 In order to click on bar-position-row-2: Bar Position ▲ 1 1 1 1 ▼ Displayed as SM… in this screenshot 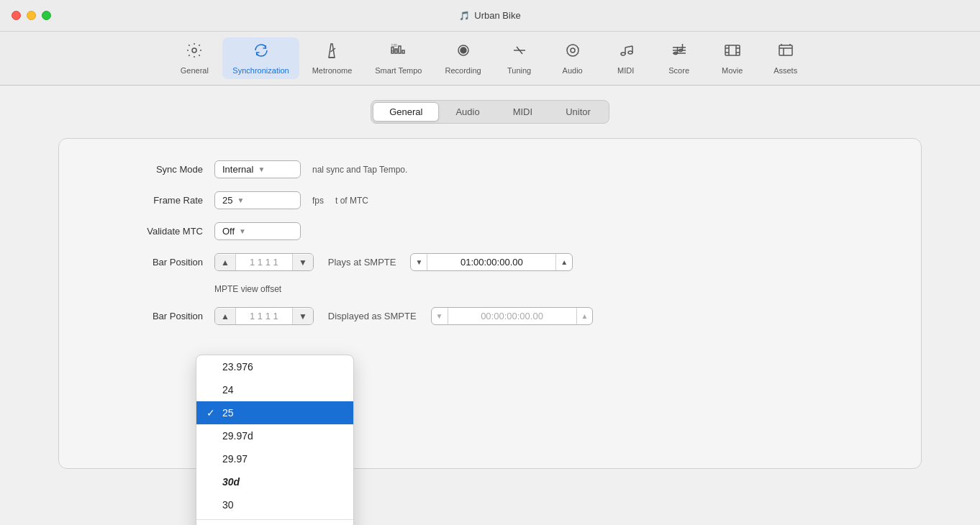, I will do `click(490, 316)`.